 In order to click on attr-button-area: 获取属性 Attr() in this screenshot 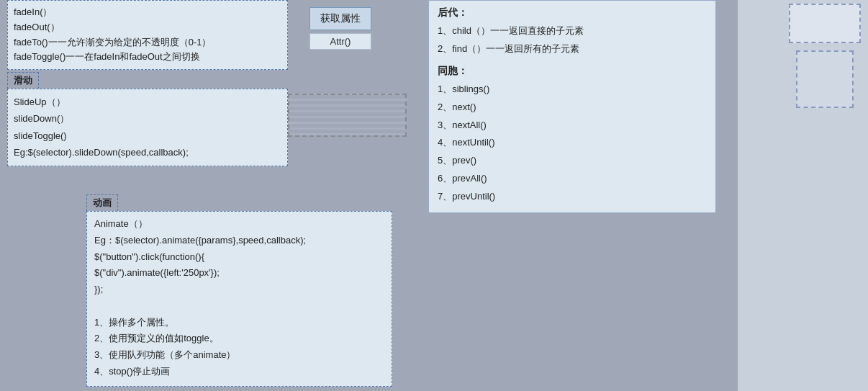, I will do `click(340, 29)`.